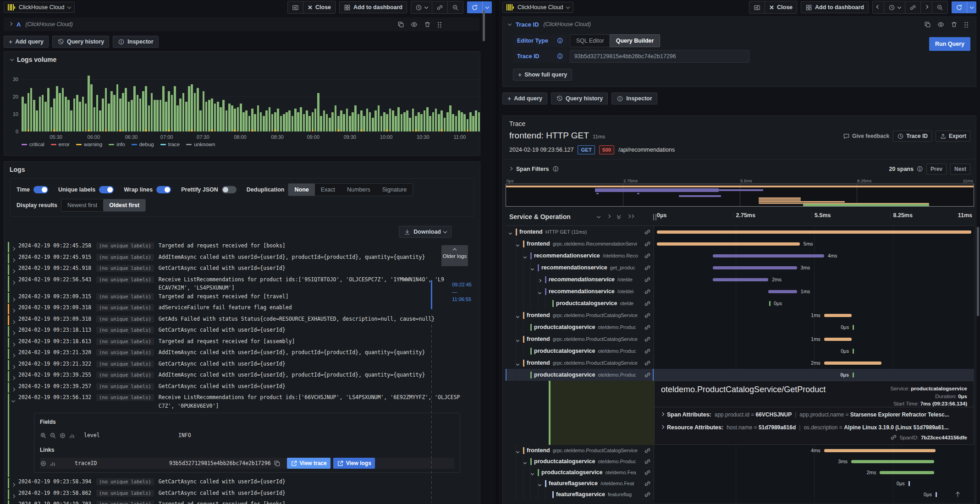 The image size is (980, 504). What do you see at coordinates (425, 232) in the screenshot?
I see `download-button: Download` at bounding box center [425, 232].